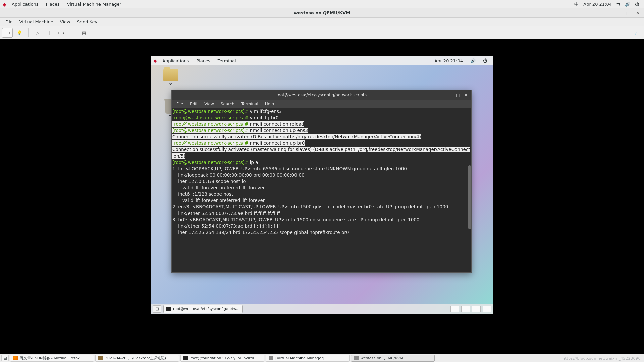  Describe the element at coordinates (19, 33) in the screenshot. I see `bulb-icon: 💡` at that location.